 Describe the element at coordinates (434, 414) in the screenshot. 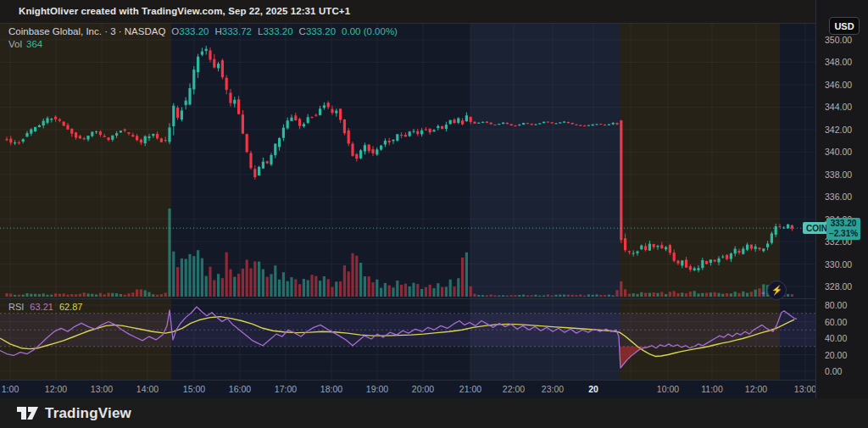

I see `footer-bar: TradingView` at that location.